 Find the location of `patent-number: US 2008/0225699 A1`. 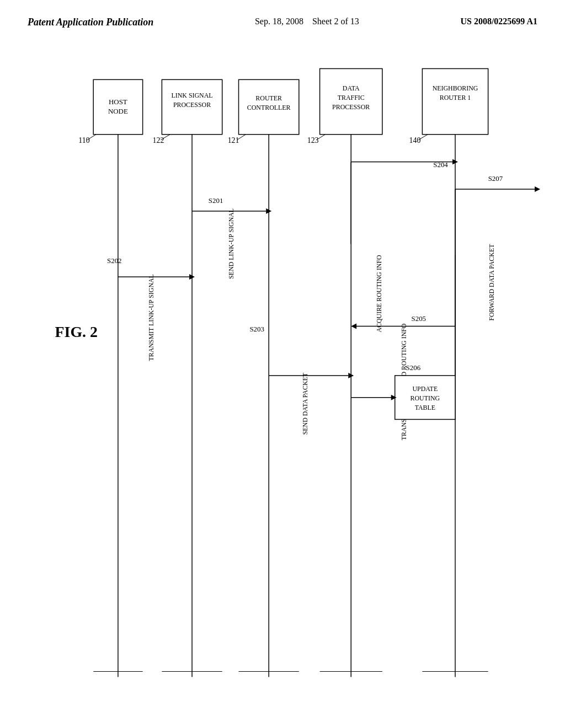

patent-number: US 2008/0225699 A1 is located at coordinates (499, 22).